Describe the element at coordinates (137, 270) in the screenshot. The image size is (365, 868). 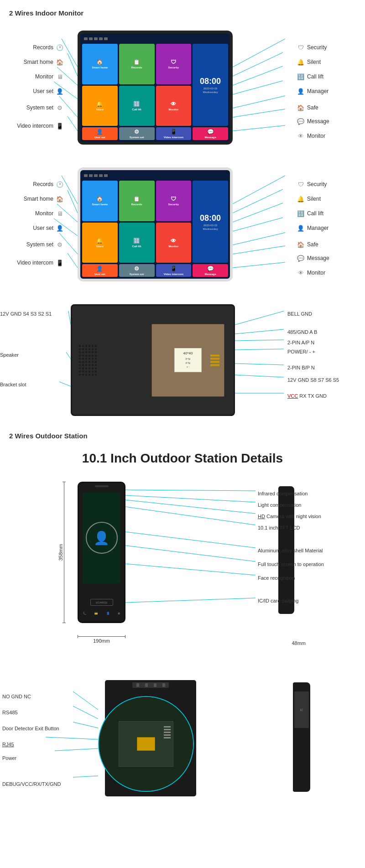
I see `w-tile-systemset: ⚙ System set` at that location.